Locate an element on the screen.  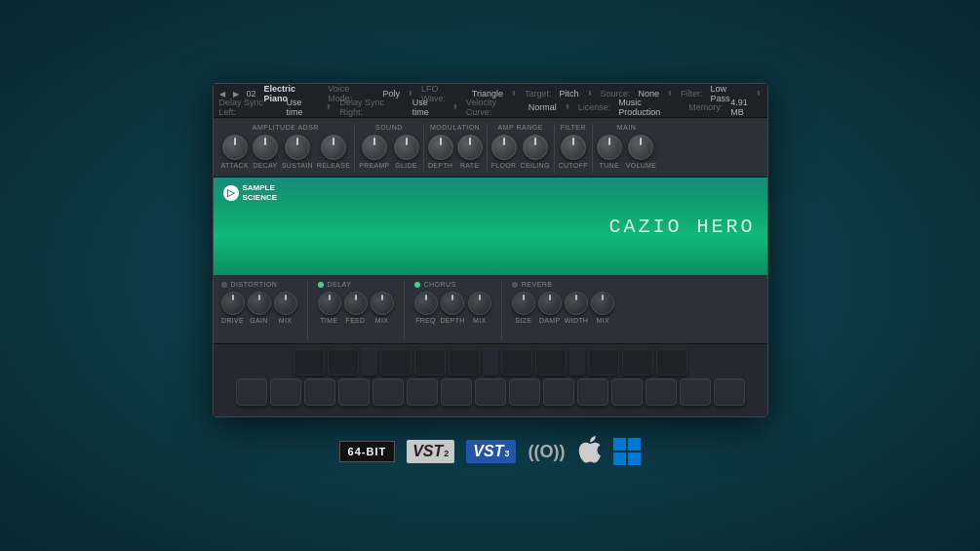
chorus-mix-knob is located at coordinates (480, 303).